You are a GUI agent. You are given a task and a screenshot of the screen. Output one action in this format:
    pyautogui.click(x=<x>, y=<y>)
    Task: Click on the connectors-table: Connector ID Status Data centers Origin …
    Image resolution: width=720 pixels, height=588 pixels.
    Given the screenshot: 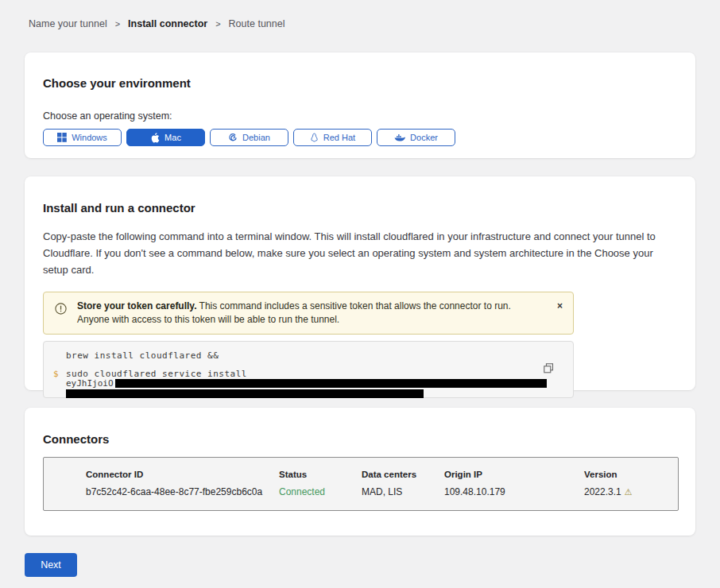 What is the action you would take?
    pyautogui.click(x=361, y=484)
    